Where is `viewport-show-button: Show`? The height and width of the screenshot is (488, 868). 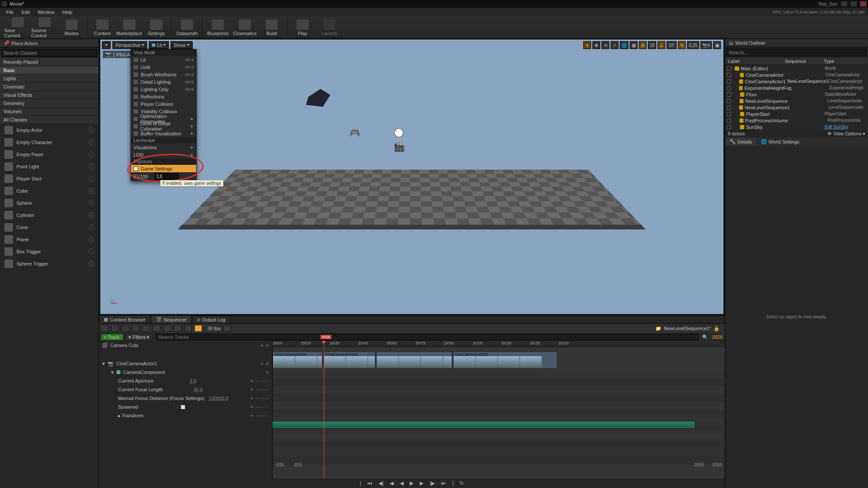 viewport-show-button: Show is located at coordinates (181, 45).